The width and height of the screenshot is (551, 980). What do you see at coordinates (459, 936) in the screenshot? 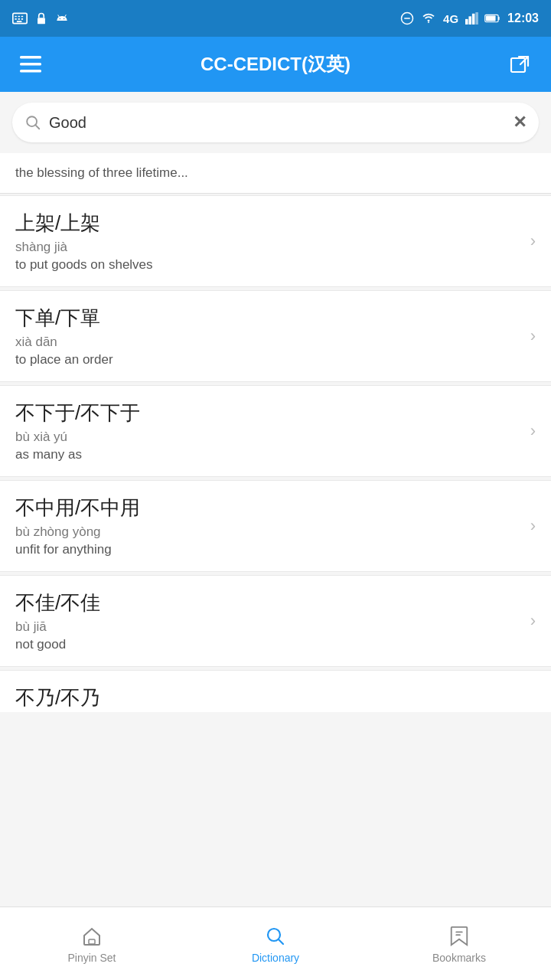
I see `bookmark-icon` at bounding box center [459, 936].